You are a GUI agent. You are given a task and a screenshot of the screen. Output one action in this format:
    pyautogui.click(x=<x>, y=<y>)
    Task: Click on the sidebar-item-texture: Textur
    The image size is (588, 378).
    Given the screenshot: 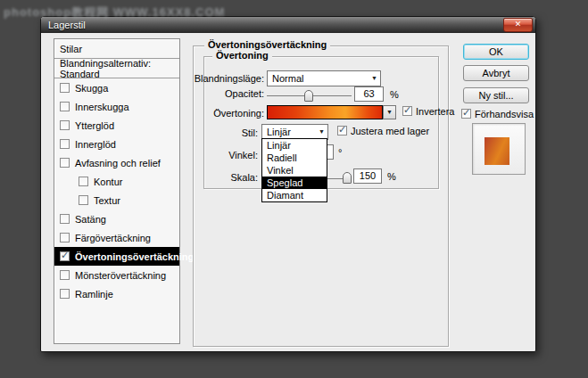 What is the action you would take?
    pyautogui.click(x=117, y=200)
    